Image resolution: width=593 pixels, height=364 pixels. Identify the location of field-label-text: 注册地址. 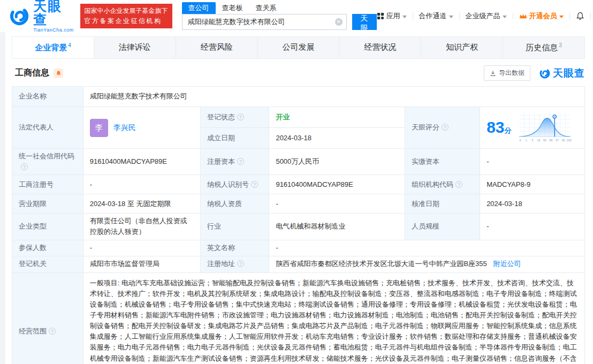
(221, 263).